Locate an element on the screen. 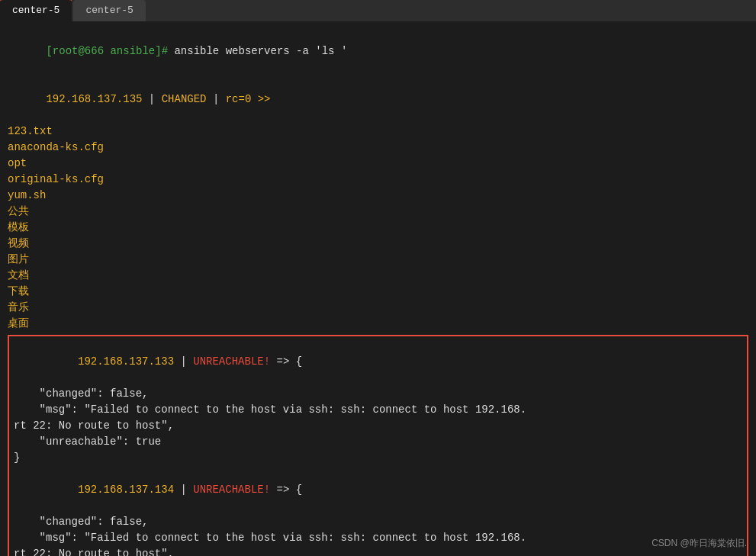  u2-line-1: "msg": "Failed to connect to the host vi… is located at coordinates (378, 538).